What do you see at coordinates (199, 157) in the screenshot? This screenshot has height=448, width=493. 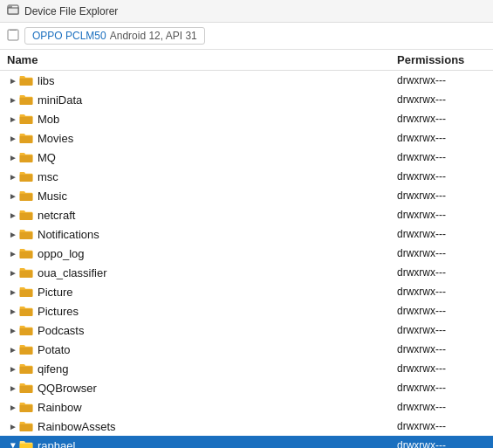 I see `file-row-content: ► MQ` at bounding box center [199, 157].